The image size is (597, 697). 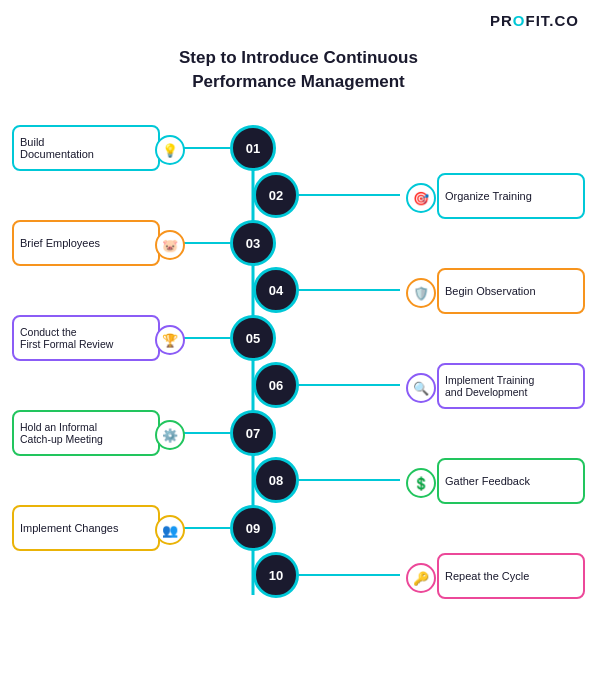 I want to click on icon-9: 👥, so click(x=170, y=530).